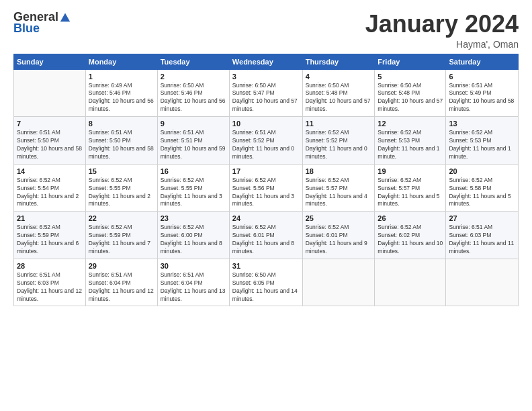 The width and height of the screenshot is (532, 411). I want to click on day-number: 21, so click(50, 218).